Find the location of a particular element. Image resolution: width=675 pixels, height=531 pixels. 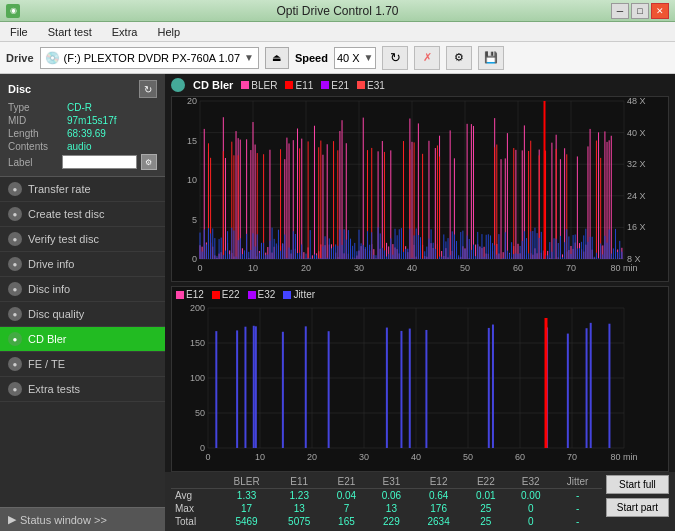

label-input is located at coordinates (100, 162).